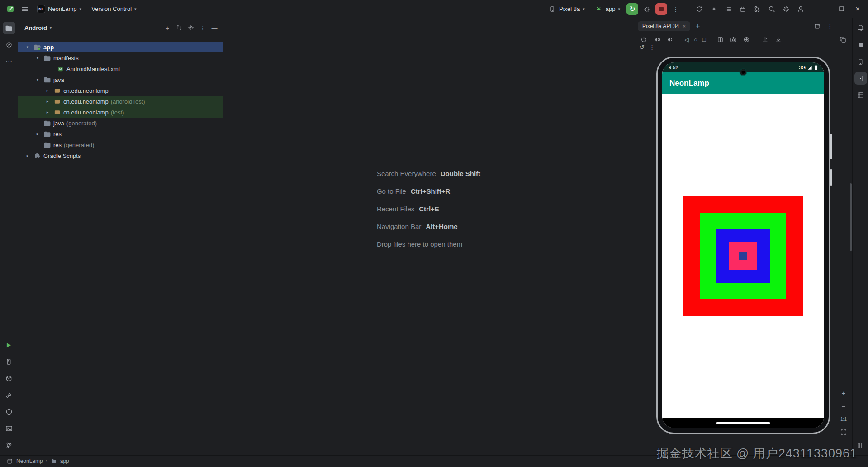 This screenshot has width=868, height=467. What do you see at coordinates (721, 39) in the screenshot?
I see `fold-device-icon` at bounding box center [721, 39].